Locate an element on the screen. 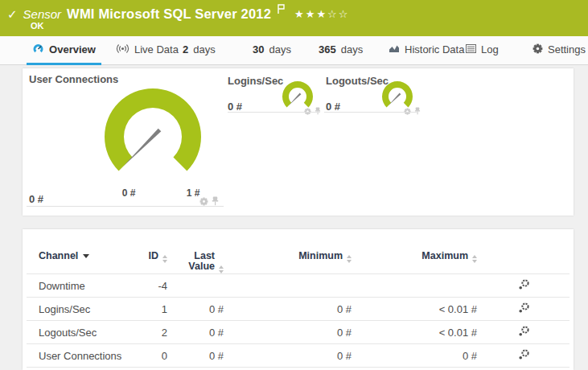 The width and height of the screenshot is (588, 370). gauge-scale-min: 0 # is located at coordinates (129, 193).